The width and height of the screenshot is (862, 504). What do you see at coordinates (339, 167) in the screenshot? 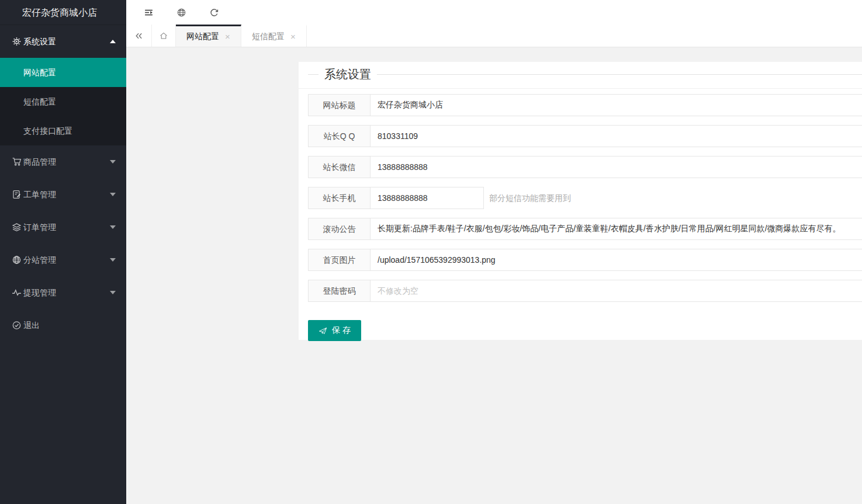
I see `field-label: 站长微信` at bounding box center [339, 167].